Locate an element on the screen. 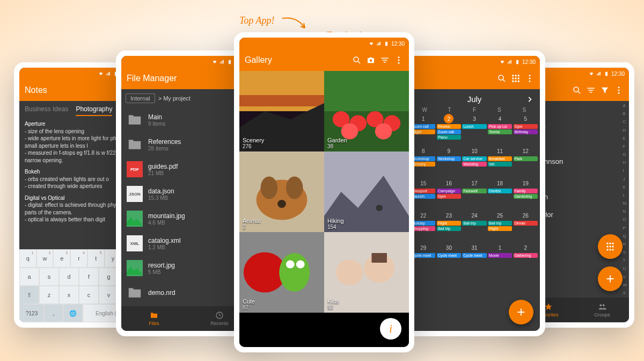  album-animal: Animal2 is located at coordinates (282, 192).